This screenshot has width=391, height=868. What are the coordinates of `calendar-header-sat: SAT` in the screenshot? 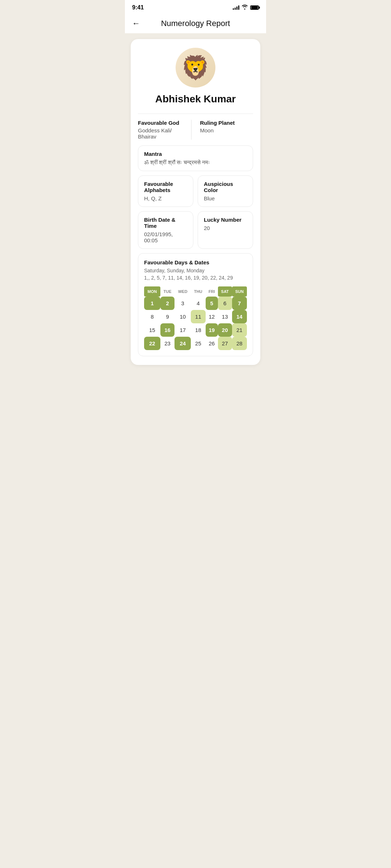 It's located at (225, 292).